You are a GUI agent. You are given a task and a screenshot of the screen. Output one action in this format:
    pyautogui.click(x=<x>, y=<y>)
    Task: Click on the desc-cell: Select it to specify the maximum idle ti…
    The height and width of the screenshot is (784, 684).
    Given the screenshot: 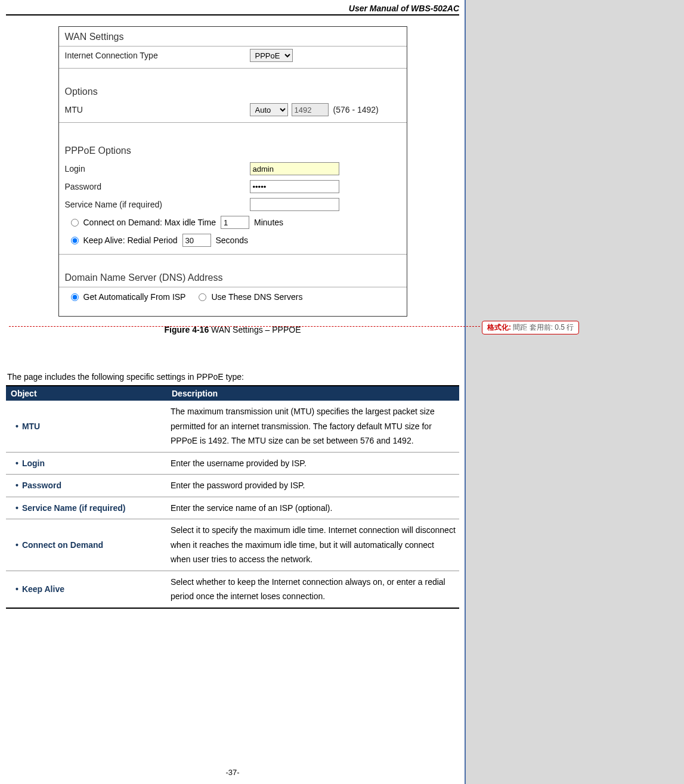 What is the action you would take?
    pyautogui.click(x=313, y=545)
    